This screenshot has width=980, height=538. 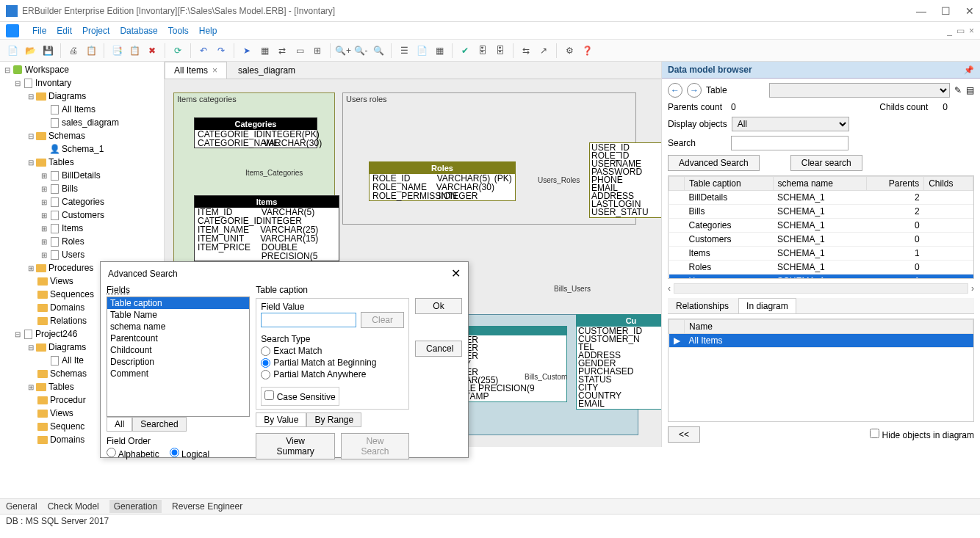 What do you see at coordinates (921, 11) in the screenshot?
I see `minimize-button: —` at bounding box center [921, 11].